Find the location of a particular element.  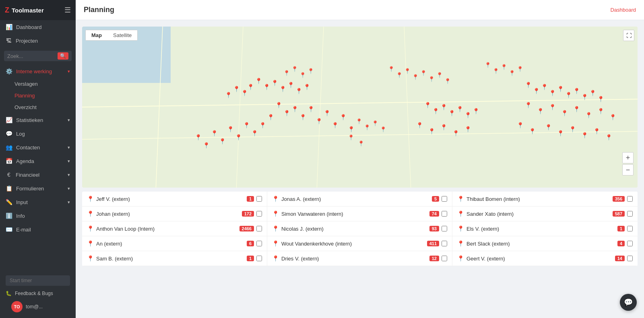

sidebar-item-email: ✉️ E-mail is located at coordinates (38, 229).